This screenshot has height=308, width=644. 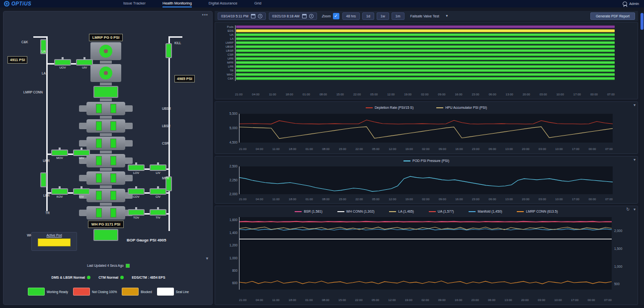 I want to click on tab-digital-assurance: Digital Assurance, so click(x=223, y=4).